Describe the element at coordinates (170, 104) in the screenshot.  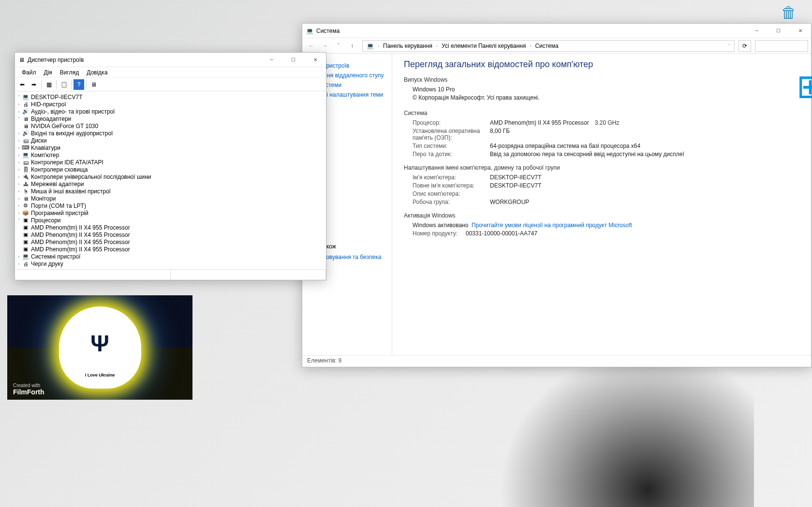
I see `tree-category: ›🖨HID-пристрої` at that location.